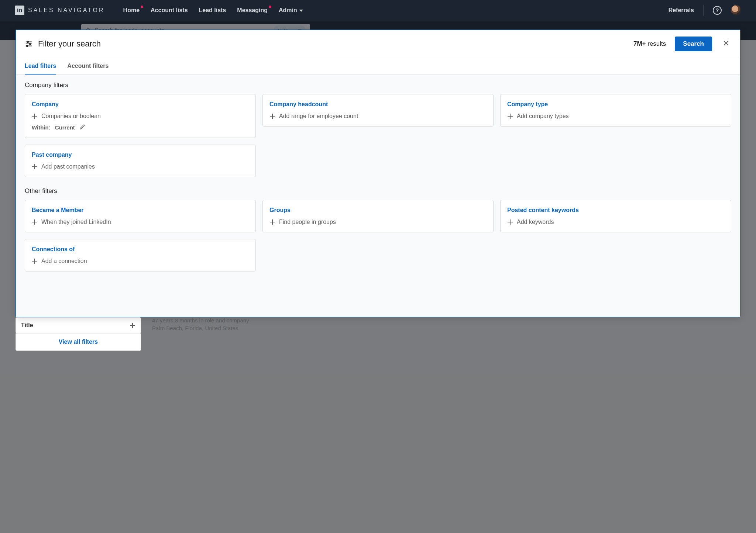 This screenshot has width=756, height=533. What do you see at coordinates (693, 44) in the screenshot?
I see `search-button: Search` at bounding box center [693, 44].